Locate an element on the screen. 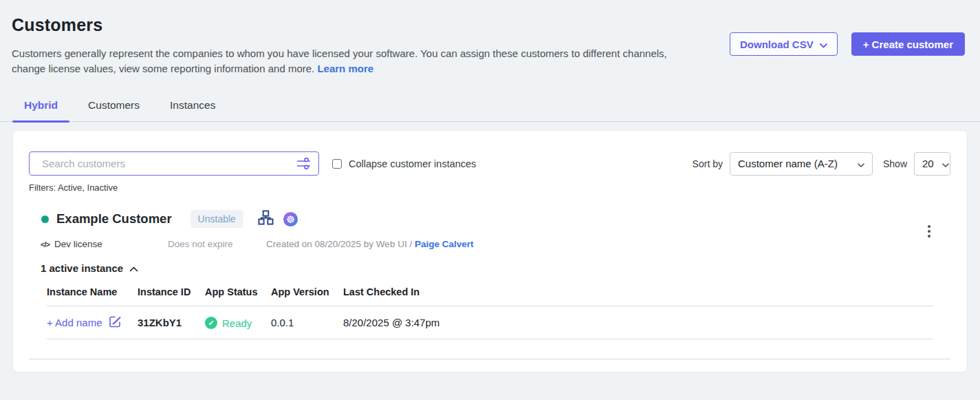 This screenshot has width=980, height=400. instance-table-row: + Add name 31ZKbY1 ✔ is located at coordinates (490, 323).